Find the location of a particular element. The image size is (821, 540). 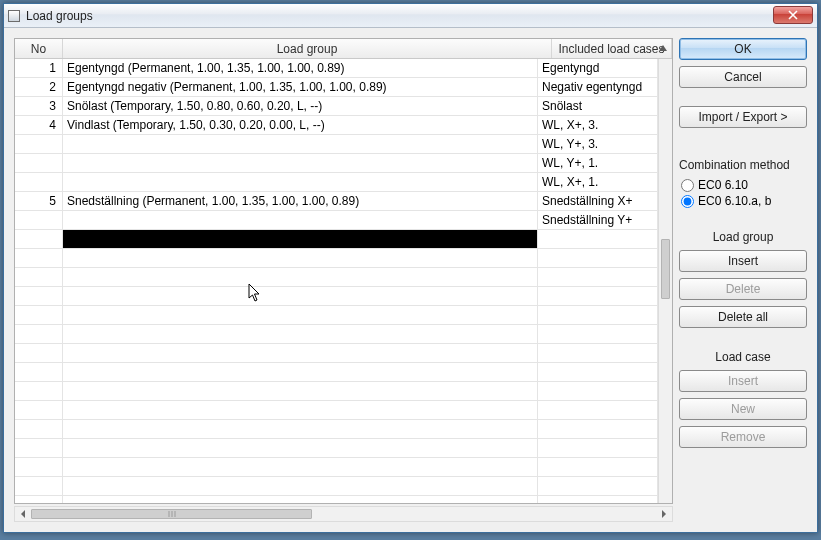

cell-no: 5 is located at coordinates (39, 202).